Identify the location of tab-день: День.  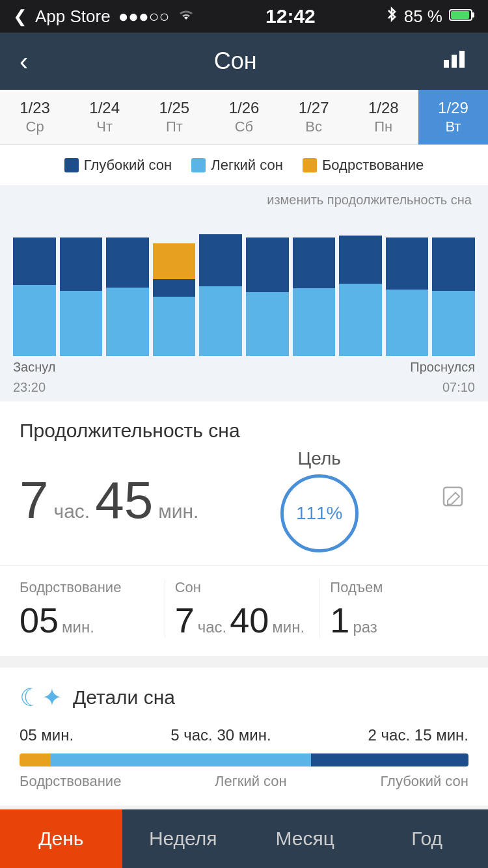
(61, 839).